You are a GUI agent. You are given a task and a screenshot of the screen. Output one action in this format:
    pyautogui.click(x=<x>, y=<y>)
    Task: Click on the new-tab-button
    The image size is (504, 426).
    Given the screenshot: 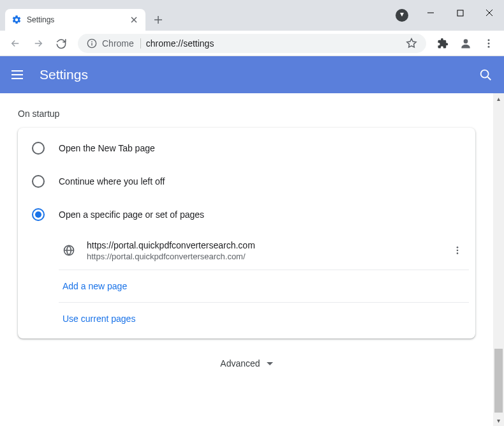 What is the action you would take?
    pyautogui.click(x=158, y=20)
    